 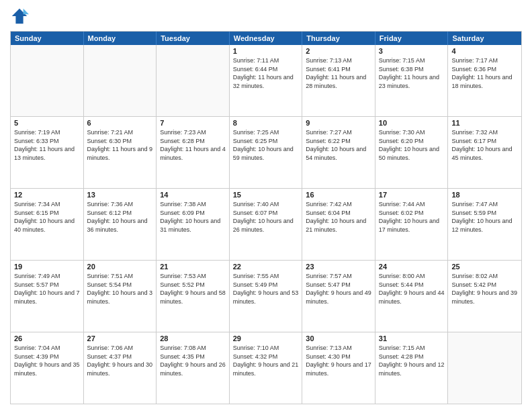 I want to click on day-cell-30: 30Sunrise: 7:13 AM Sunset: 4:30 PM Dayli…, so click(x=339, y=368).